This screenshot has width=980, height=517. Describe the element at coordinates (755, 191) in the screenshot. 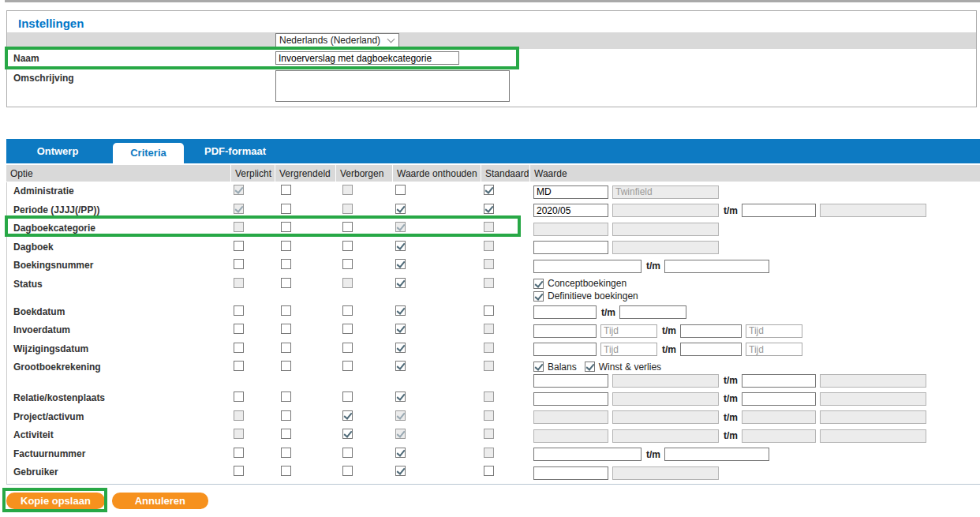

I see `administratie-waarde-cell` at that location.